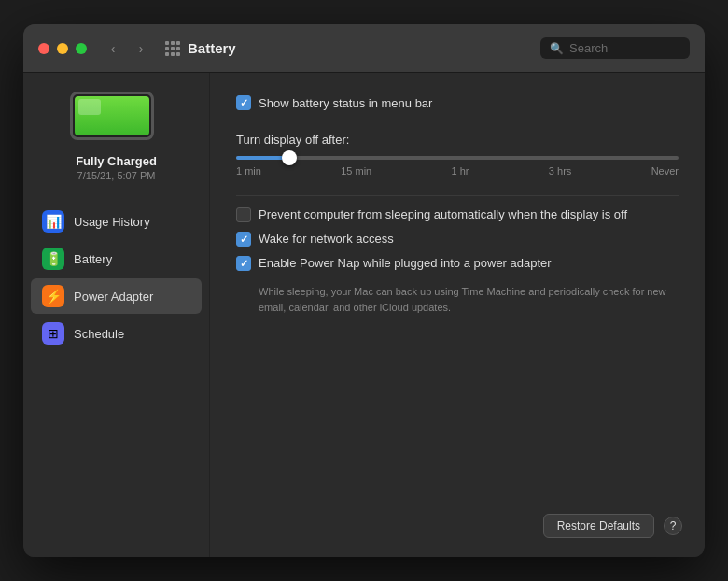  Describe the element at coordinates (469, 299) in the screenshot. I see `power-nap-subtext: While sleeping, your Mac can back up usi…` at that location.